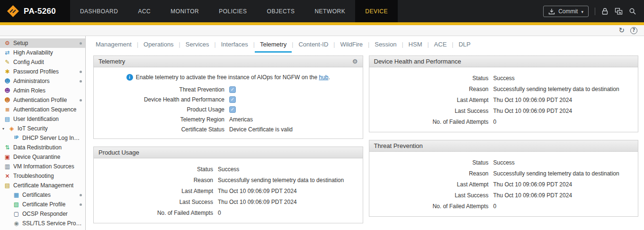  Describe the element at coordinates (504, 146) in the screenshot. I see `panel-header: Threat Prevention` at that location.